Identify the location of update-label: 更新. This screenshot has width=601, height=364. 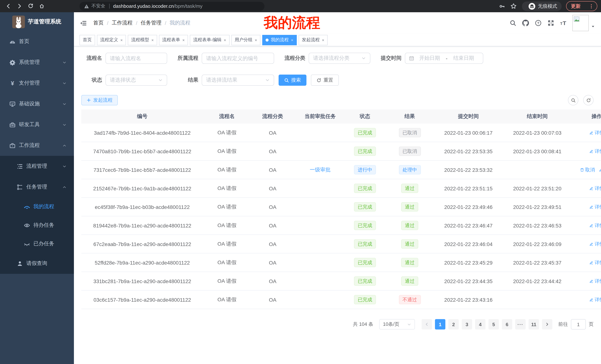
(576, 6).